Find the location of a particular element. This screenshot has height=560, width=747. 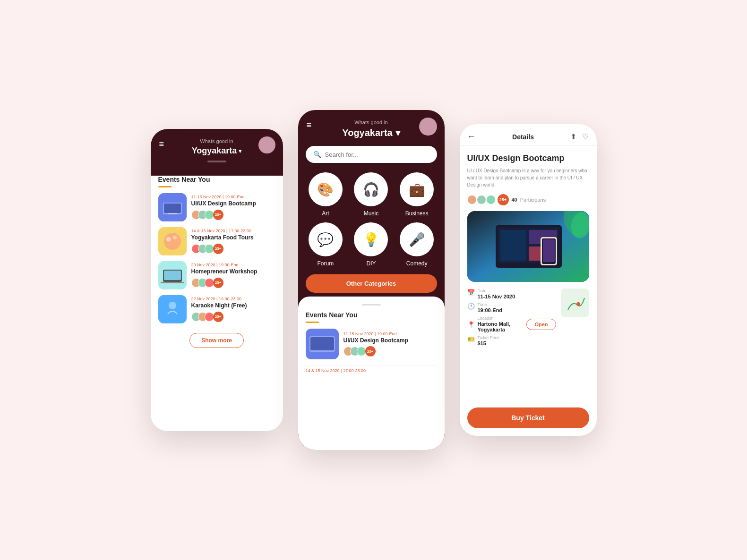

category-item-diy: 💡 DIY is located at coordinates (371, 245).